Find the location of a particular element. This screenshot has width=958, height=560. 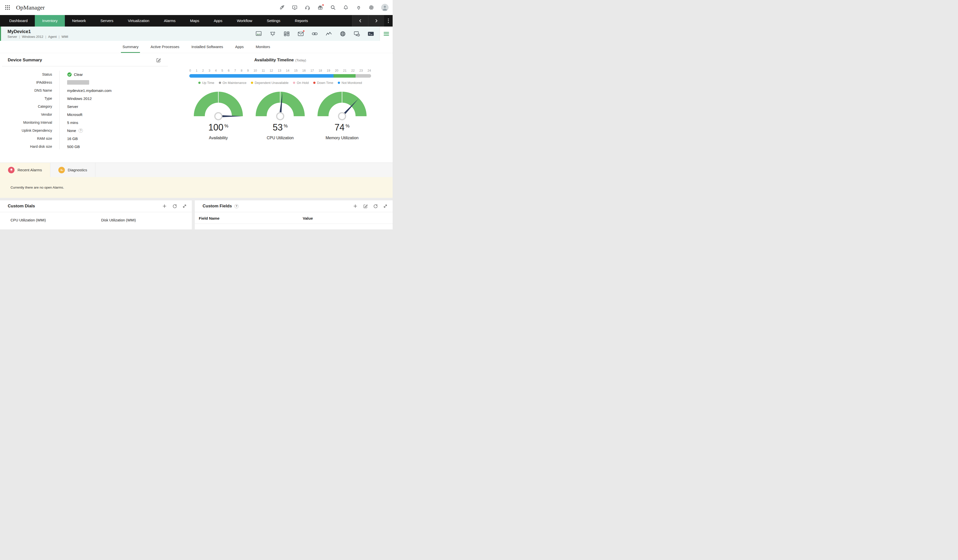

nav-scroll-left is located at coordinates (360, 21).